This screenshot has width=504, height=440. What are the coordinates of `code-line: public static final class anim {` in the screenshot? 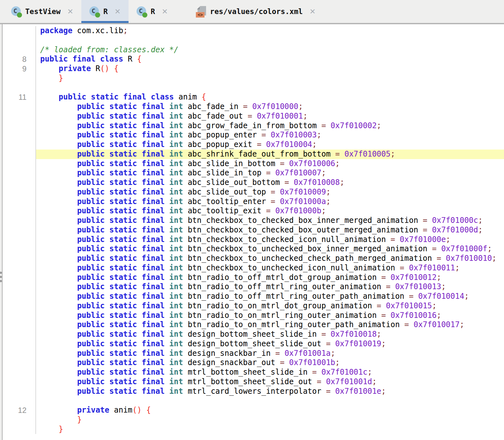 It's located at (270, 97).